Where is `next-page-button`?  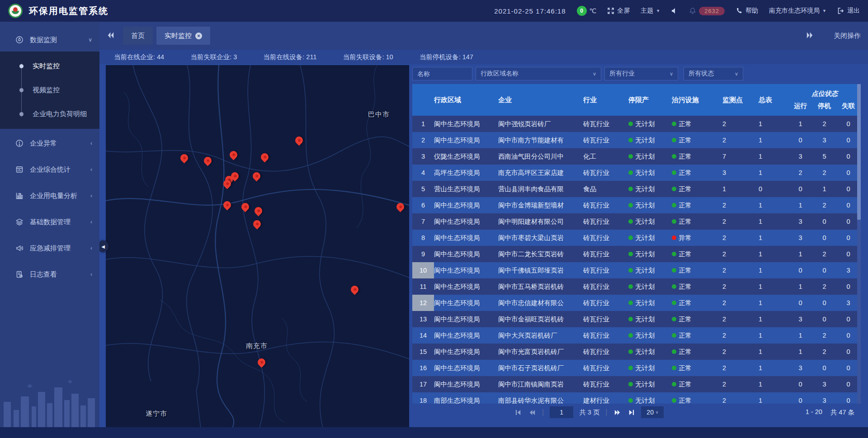
next-page-button is located at coordinates (617, 412).